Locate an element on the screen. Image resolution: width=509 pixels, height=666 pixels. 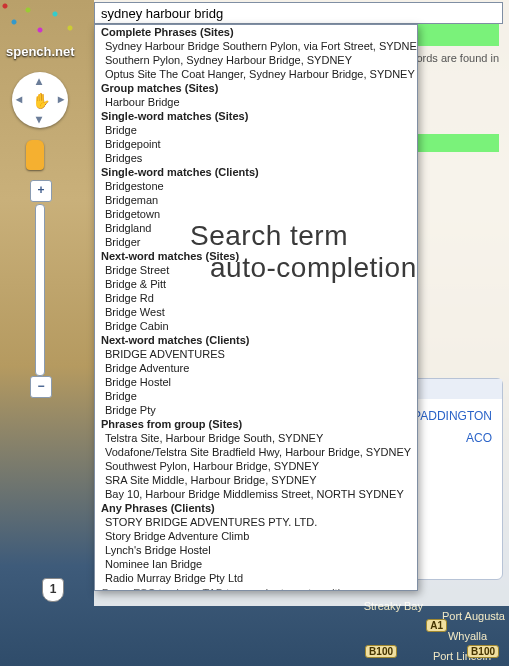
ac-hint: Press ESC to close, TAB to search at car… is located at coordinates (256, 588).